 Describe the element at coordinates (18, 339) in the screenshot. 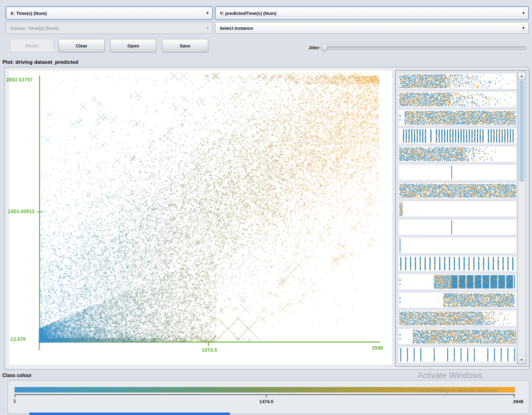

I see `y-axis-min-label: 13.678` at that location.